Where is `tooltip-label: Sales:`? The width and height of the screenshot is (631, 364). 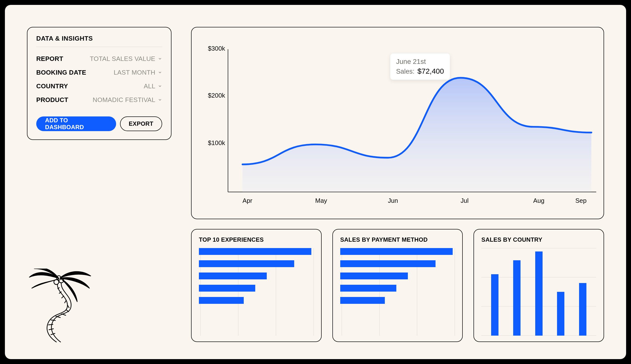
tooltip-label: Sales: is located at coordinates (405, 72).